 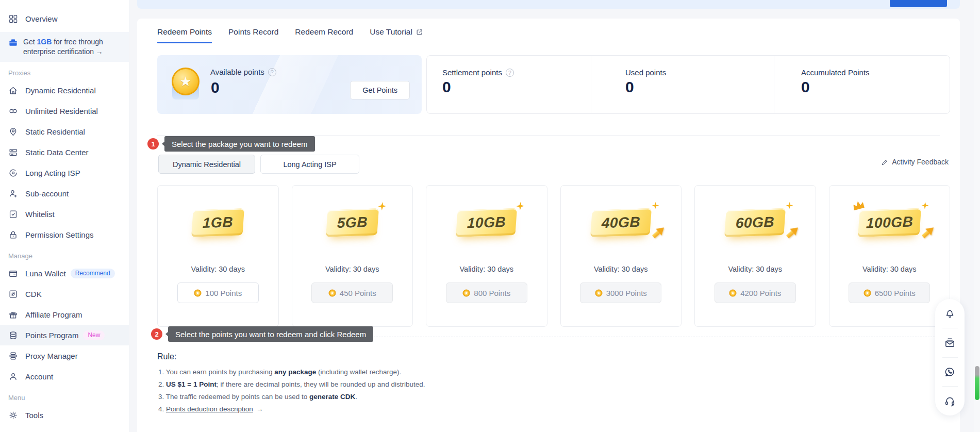 What do you see at coordinates (64, 273) in the screenshot?
I see `sidebar-item-luna-wallet: Luna Wallet Recommend` at bounding box center [64, 273].